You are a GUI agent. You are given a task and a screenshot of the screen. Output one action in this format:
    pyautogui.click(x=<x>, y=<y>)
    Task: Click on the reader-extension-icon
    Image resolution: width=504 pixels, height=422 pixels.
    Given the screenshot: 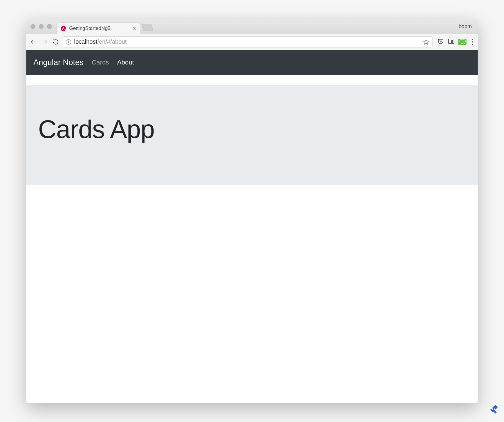 What is the action you would take?
    pyautogui.click(x=451, y=42)
    